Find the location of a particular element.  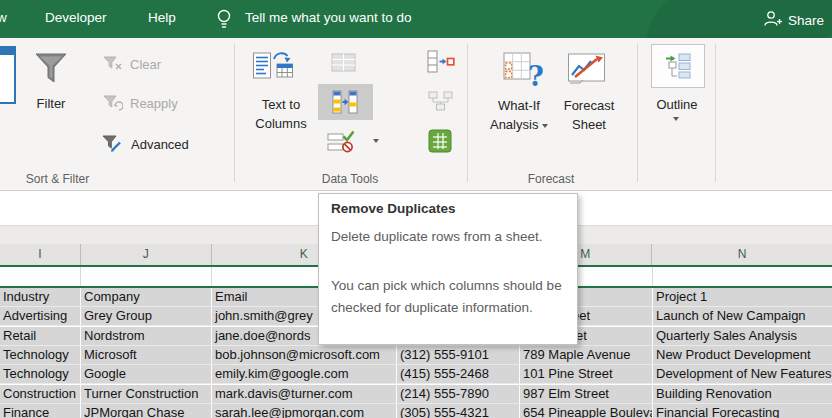

text-to-columns-label-line1: Text to is located at coordinates (281, 104).